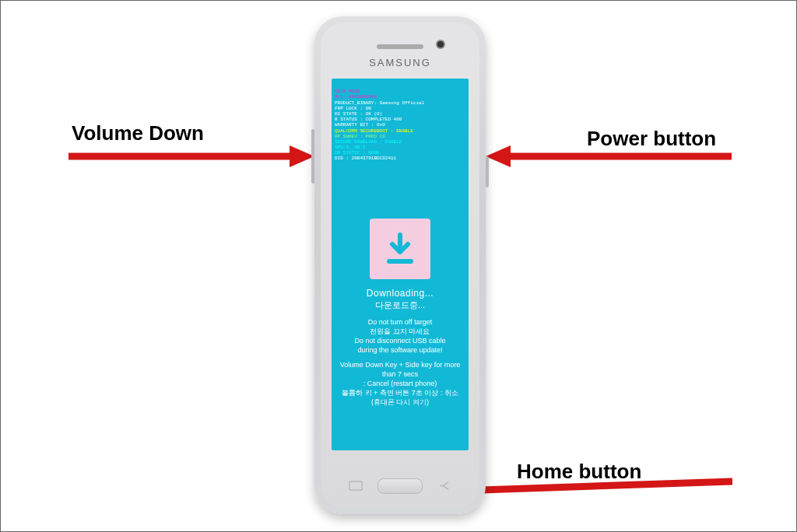  Describe the element at coordinates (380, 125) in the screenshot. I see `odin-debug-text: ODIN MODE B/L: A000000000 PRODUCT_BINARY…` at that location.